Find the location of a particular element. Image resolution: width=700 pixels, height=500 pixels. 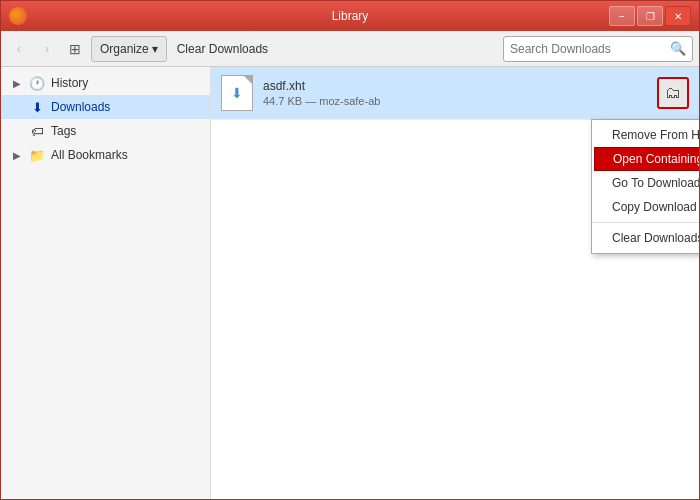

search-input is located at coordinates (590, 49).